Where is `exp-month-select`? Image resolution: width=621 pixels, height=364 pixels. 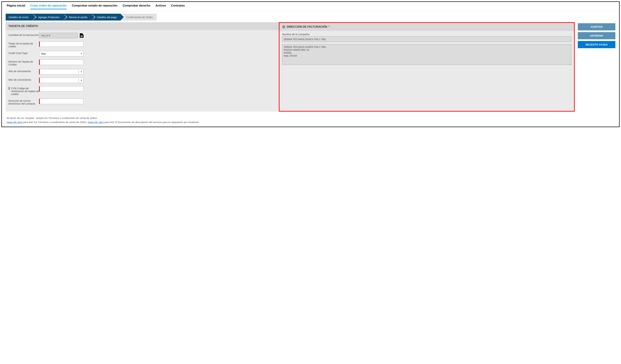 exp-month-select is located at coordinates (61, 80).